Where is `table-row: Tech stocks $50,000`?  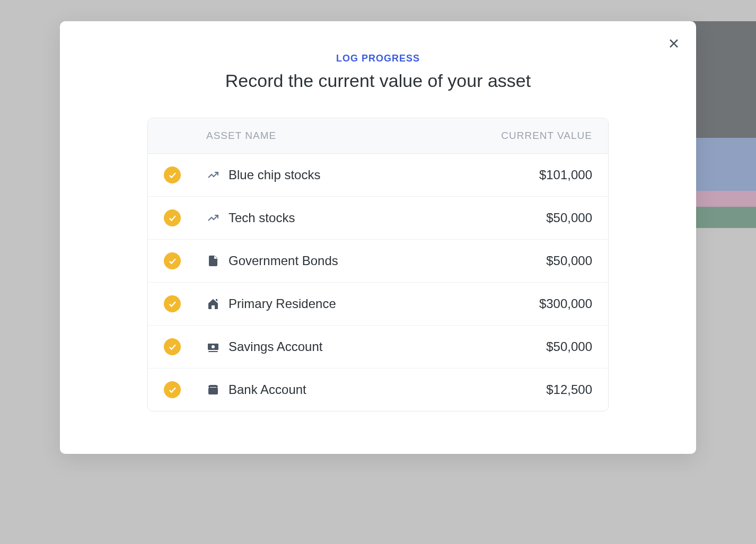
table-row: Tech stocks $50,000 is located at coordinates (378, 218).